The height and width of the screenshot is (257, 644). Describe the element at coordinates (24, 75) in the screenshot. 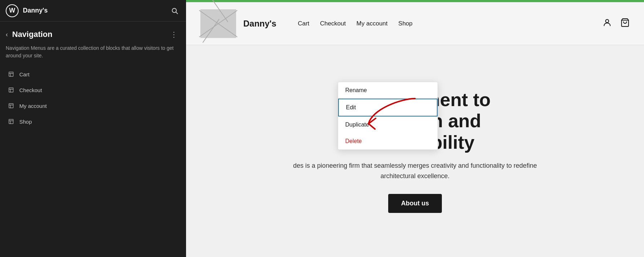

I see `nav-item-cart-label: Cart` at that location.